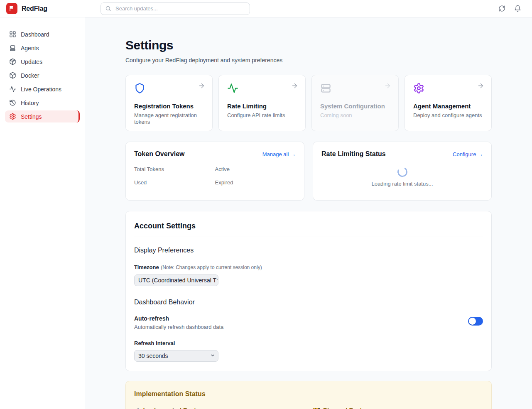 Image resolution: width=532 pixels, height=409 pixels. I want to click on card-system-configuration: System Configuration Coming soon, so click(355, 103).